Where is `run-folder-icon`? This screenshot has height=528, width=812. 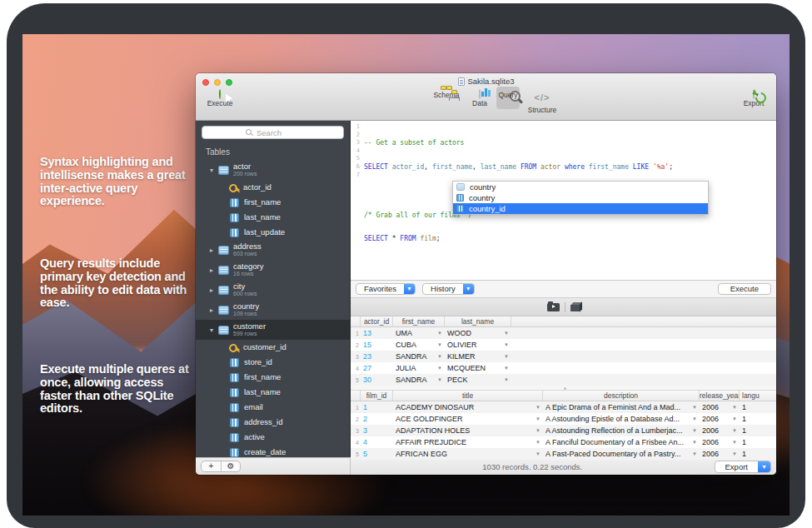 run-folder-icon is located at coordinates (553, 307).